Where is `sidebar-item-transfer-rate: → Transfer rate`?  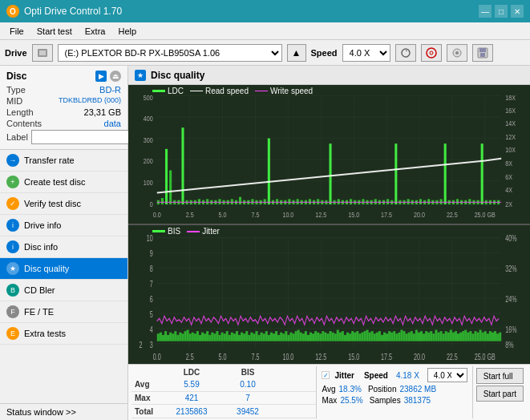
sidebar-item-transfer-rate: → Transfer rate is located at coordinates (64, 160).